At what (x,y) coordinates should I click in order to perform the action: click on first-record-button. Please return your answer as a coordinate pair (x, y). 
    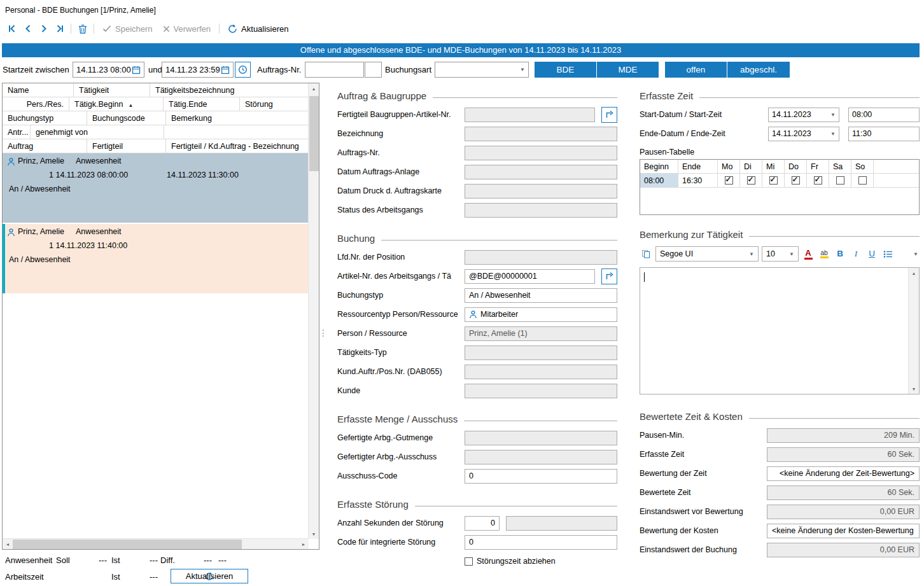
    Looking at the image, I should click on (11, 29).